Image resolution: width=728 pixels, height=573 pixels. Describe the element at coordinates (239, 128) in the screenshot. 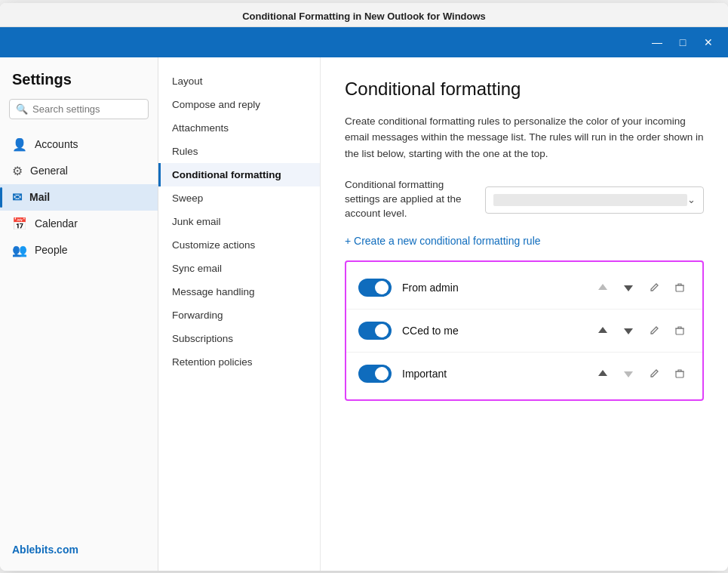

I see `mid-item-attachments: Attachments` at that location.